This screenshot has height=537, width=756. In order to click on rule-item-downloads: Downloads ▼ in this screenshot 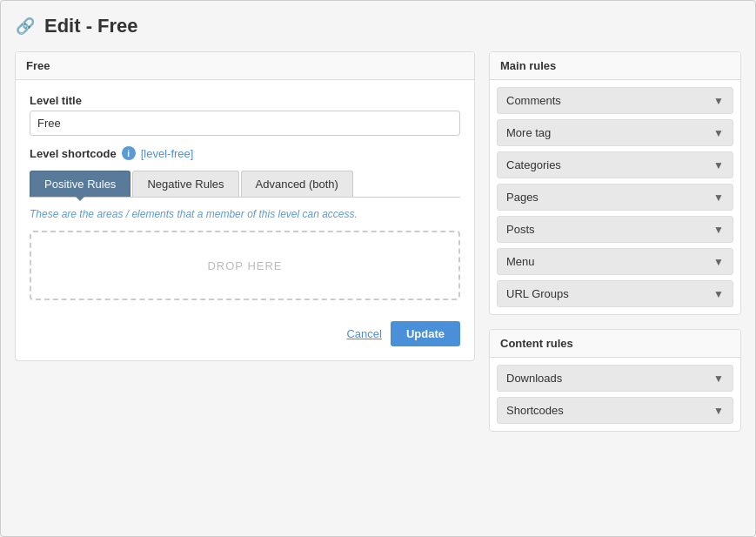, I will do `click(615, 378)`.